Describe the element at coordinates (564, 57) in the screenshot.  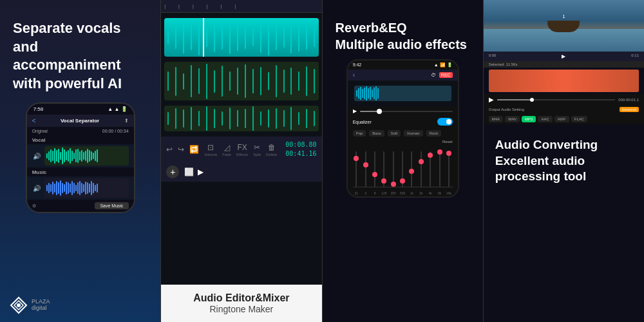
I see `p4-play-btn: ▶` at that location.